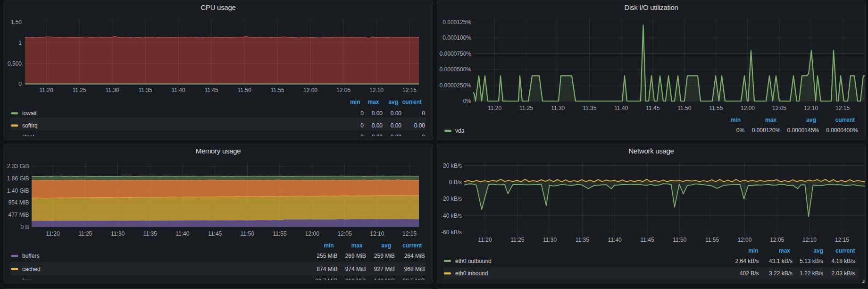 The width and height of the screenshot is (868, 289). I want to click on svg-text: 2.03 kB/s, so click(843, 273).